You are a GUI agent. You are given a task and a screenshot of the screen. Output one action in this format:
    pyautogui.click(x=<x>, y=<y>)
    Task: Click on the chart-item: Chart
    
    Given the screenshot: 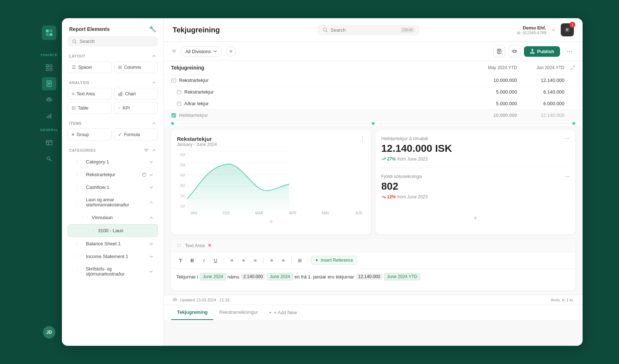 What is the action you would take?
    pyautogui.click(x=136, y=94)
    